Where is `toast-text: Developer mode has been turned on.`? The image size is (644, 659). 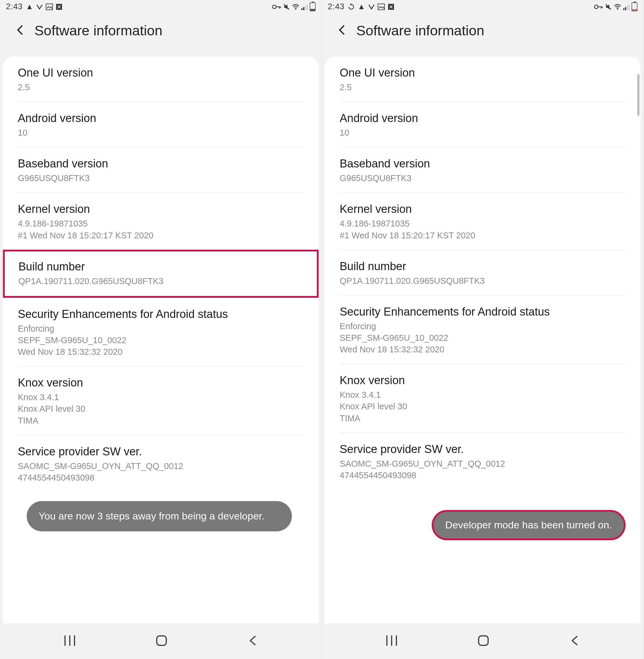 toast-text: Developer mode has been turned on. is located at coordinates (529, 525).